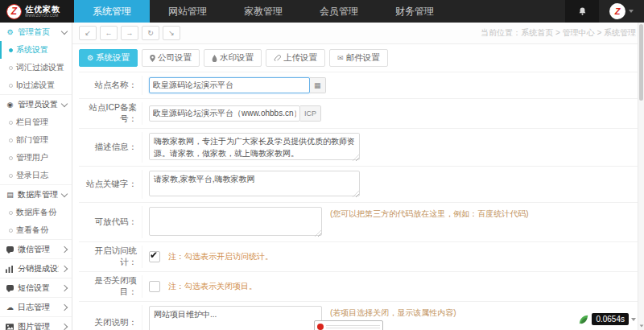 The height and width of the screenshot is (330, 644). What do you see at coordinates (213, 287) in the screenshot?
I see `close-project-note: 注：勾选表示关闭项目。` at bounding box center [213, 287].